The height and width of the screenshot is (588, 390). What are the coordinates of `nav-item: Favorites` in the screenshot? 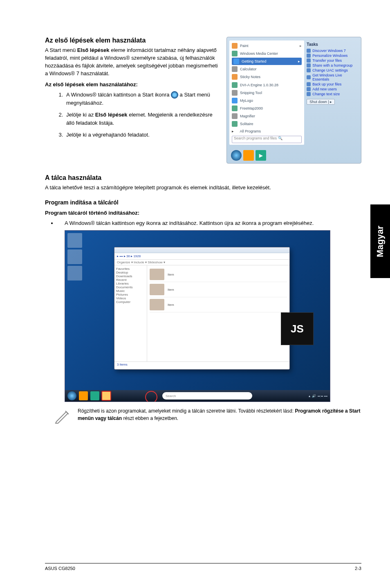 It's located at (131, 269).